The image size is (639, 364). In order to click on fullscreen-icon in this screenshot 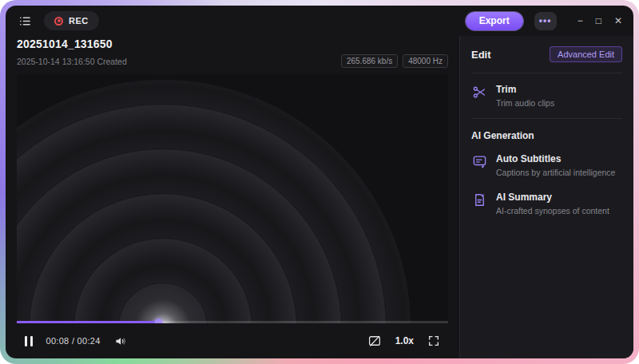, I will do `click(434, 341)`.